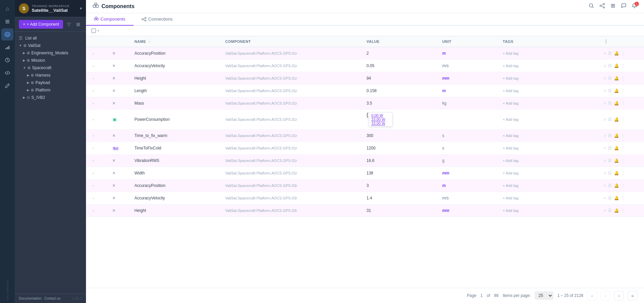  I want to click on workspace-chevron-icon: ▾, so click(81, 8).